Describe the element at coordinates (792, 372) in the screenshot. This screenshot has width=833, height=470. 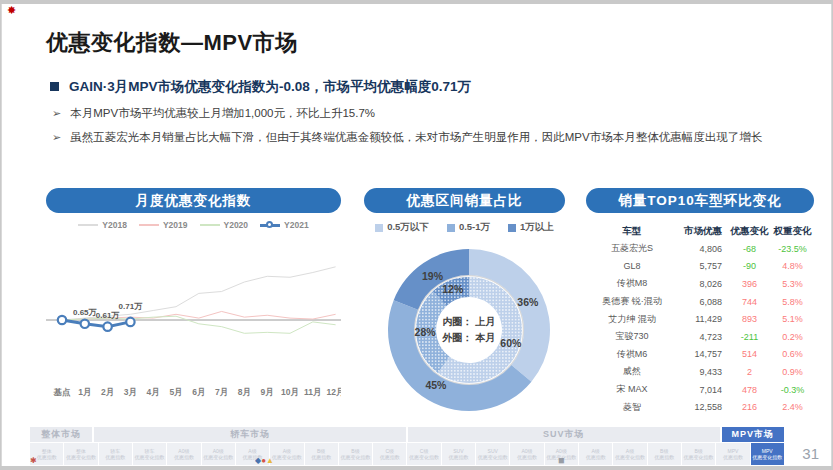
I see `weight-change: 0.9%` at that location.